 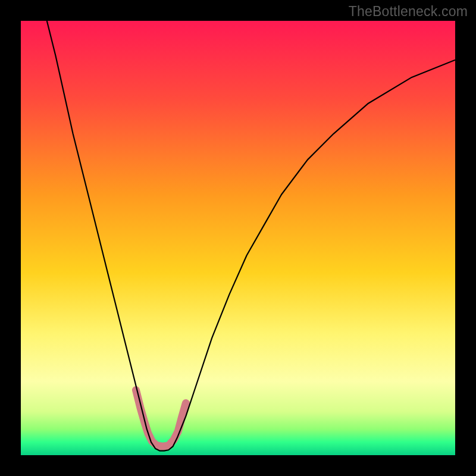 What do you see at coordinates (408, 12) in the screenshot?
I see `watermark-text: TheBottleneck.com` at bounding box center [408, 12].